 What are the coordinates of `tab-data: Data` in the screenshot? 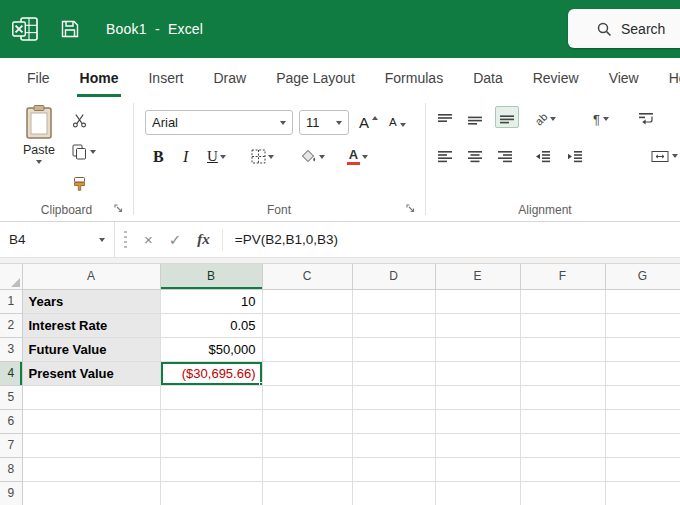 It's located at (488, 78).